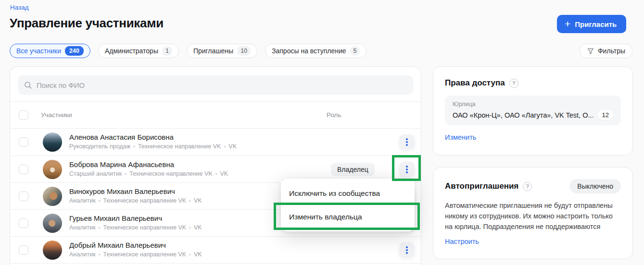  I want to click on auto-invites-title: Автоприглашения, so click(482, 186).